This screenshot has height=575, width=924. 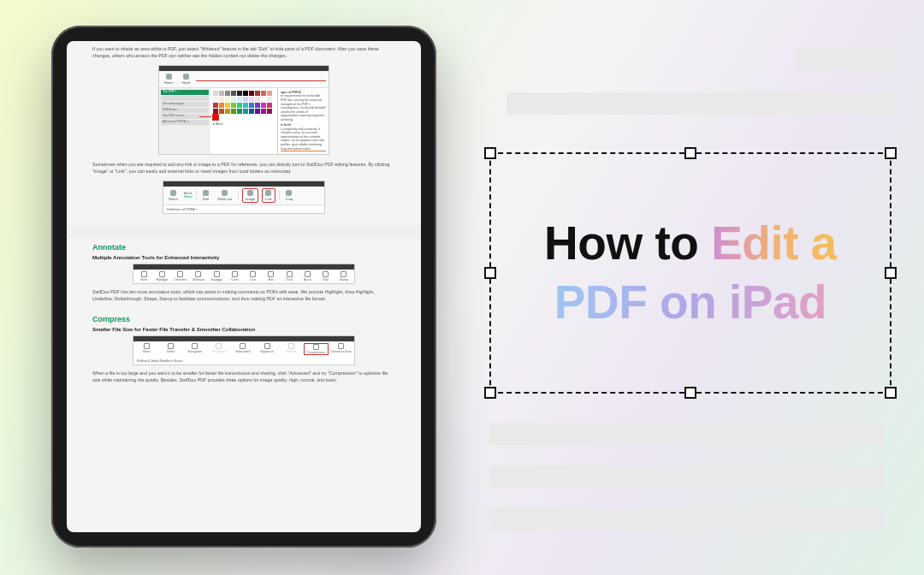 What do you see at coordinates (244, 296) in the screenshot?
I see `paragraph-annotate: SwifDoo PDF has ten more annotation tool…` at bounding box center [244, 296].